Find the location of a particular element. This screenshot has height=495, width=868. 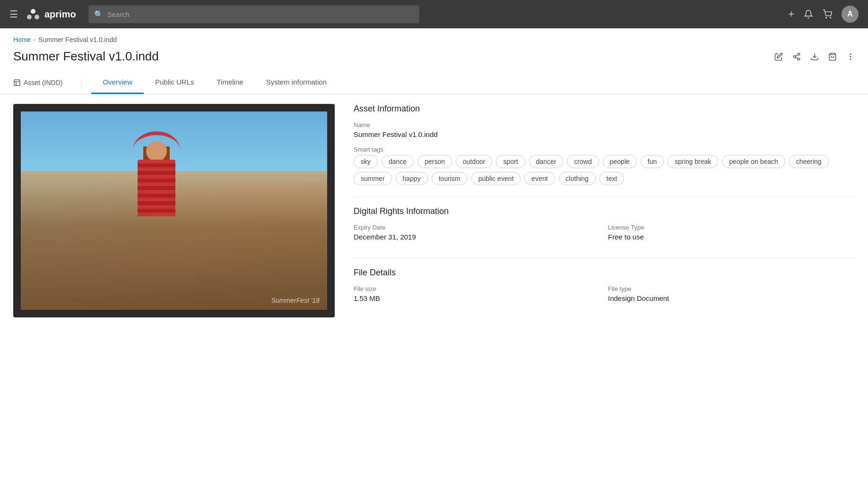

title-actions is located at coordinates (815, 57).